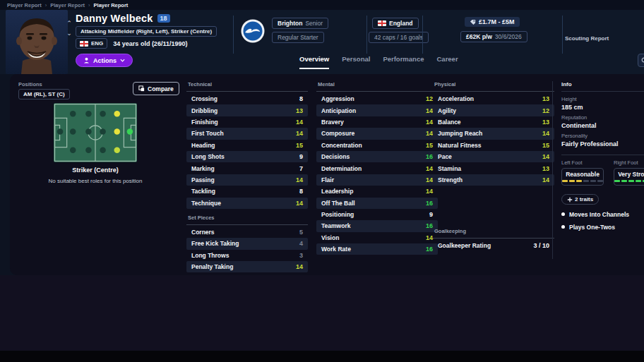 Image resolution: width=644 pixels, height=362 pixels. Describe the element at coordinates (377, 145) in the screenshot. I see `attribute-row-concentration: Concentration15` at that location.